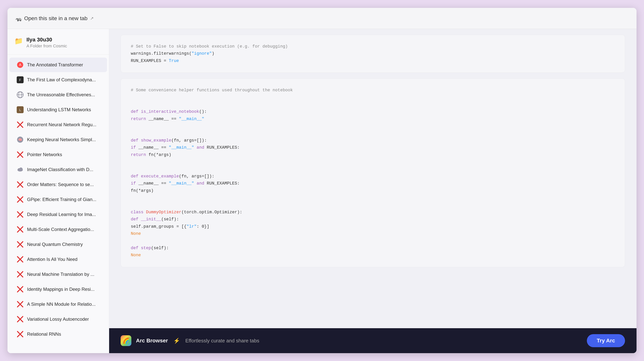  Describe the element at coordinates (60, 274) in the screenshot. I see `sidebar-item-label: Neural Machine Translation by ...` at that location.